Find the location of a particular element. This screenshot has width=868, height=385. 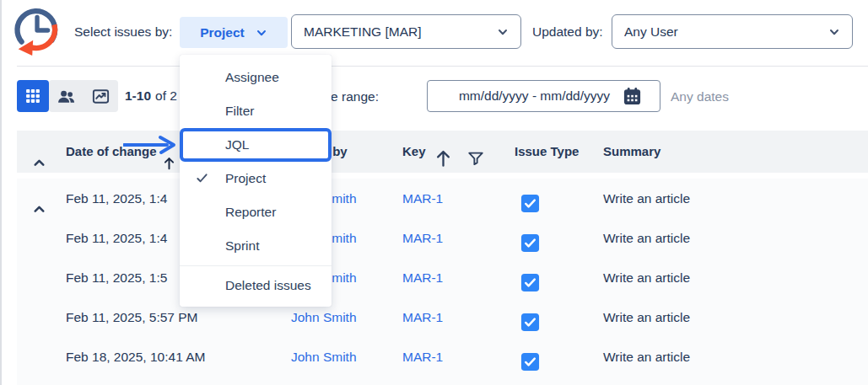

project-select: MARKETING [MAR] is located at coordinates (407, 32).